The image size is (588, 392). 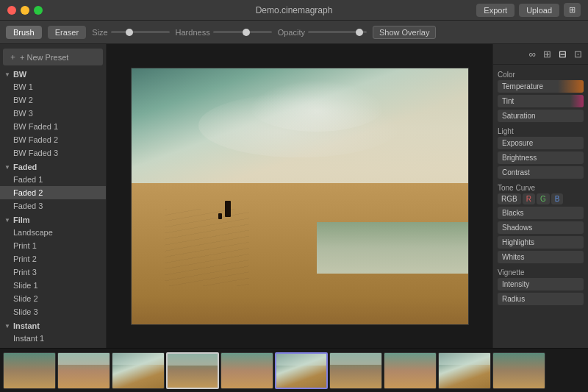 I want to click on preset-slide3: Slide 3, so click(x=53, y=312).